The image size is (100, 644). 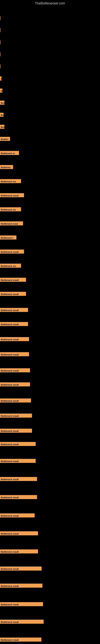 I want to click on bar-label: Bottleneck re, so click(x=9, y=153).